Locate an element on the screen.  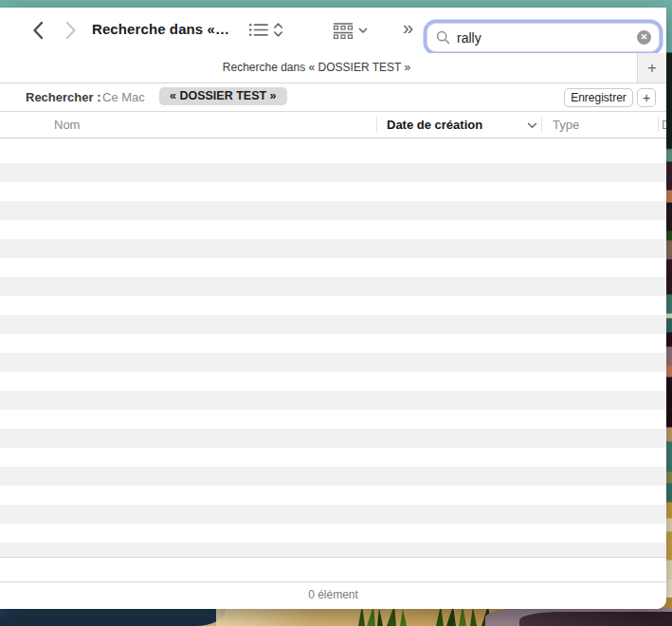
column-header-name: Nom is located at coordinates (66, 125).